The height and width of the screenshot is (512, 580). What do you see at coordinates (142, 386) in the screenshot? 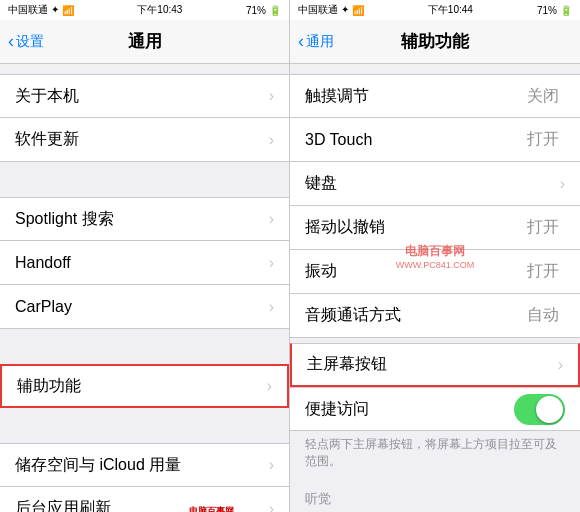
I see `accessibility-label: 辅助功能` at bounding box center [142, 386].